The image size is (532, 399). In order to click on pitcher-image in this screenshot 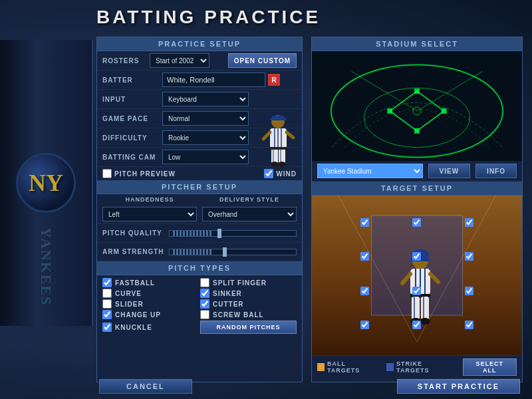, I will do `click(278, 144)`.